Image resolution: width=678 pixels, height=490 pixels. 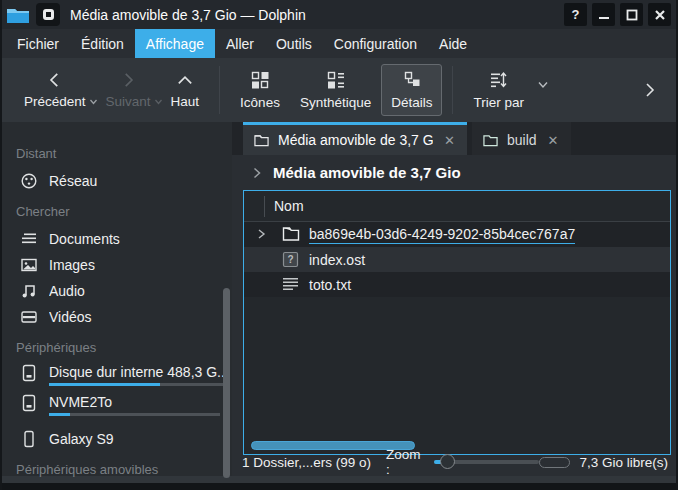 What do you see at coordinates (186, 90) in the screenshot?
I see `up-button: Haut` at bounding box center [186, 90].